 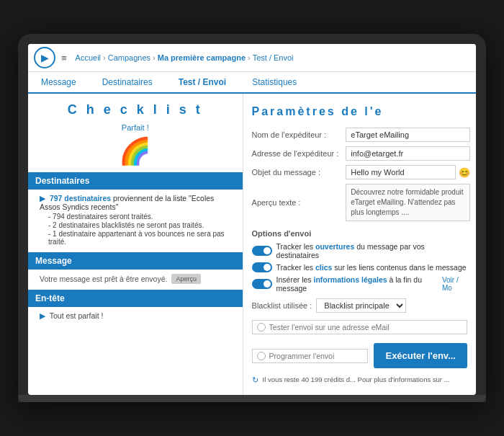 What do you see at coordinates (135, 298) in the screenshot?
I see `entete-section-header: En-tête` at bounding box center [135, 298].